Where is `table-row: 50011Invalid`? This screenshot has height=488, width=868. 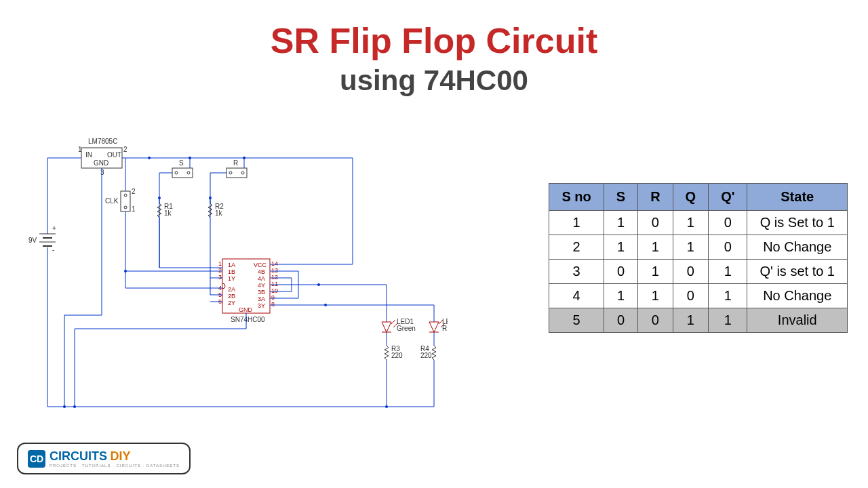
table-row: 50011Invalid is located at coordinates (698, 321).